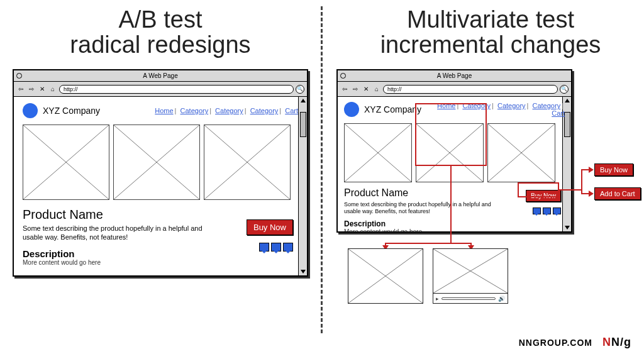 Image resolution: width=644 pixels, height=354 pixels. Describe the element at coordinates (470, 298) in the screenshot. I see `video-controls: ▸ 🔊` at that location.